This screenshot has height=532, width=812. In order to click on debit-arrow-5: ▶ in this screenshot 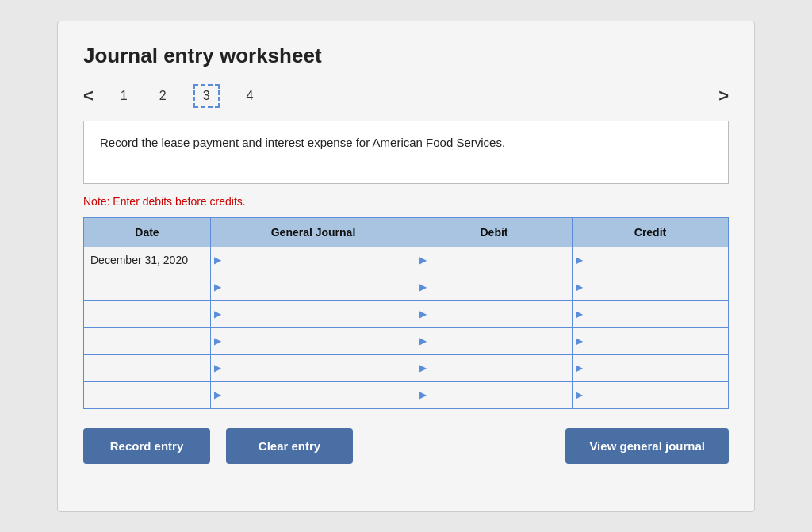, I will do `click(423, 395)`.